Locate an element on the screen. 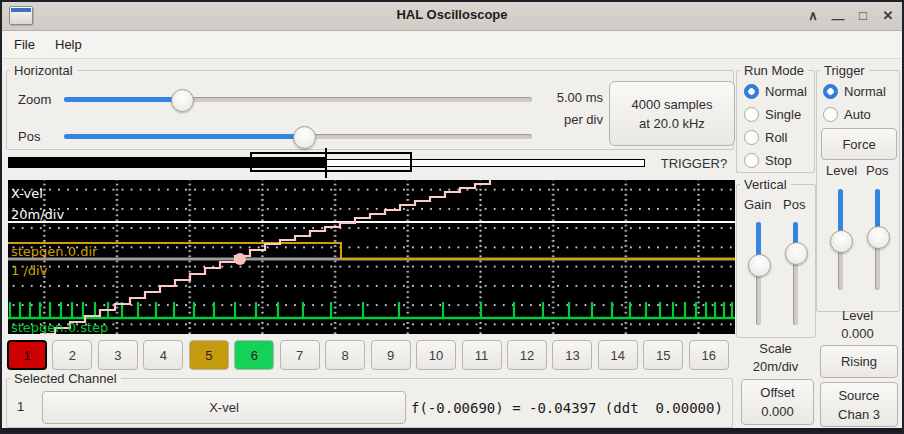 Image resolution: width=904 pixels, height=434 pixels. rate-line: at 20.0 kHz is located at coordinates (672, 124).